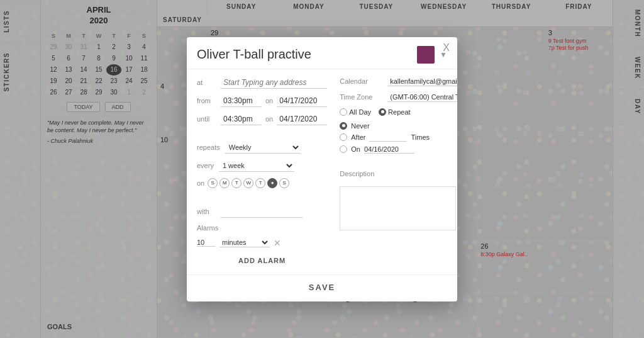 This screenshot has width=644, height=338. What do you see at coordinates (302, 101) in the screenshot?
I see `from-date-input` at bounding box center [302, 101].